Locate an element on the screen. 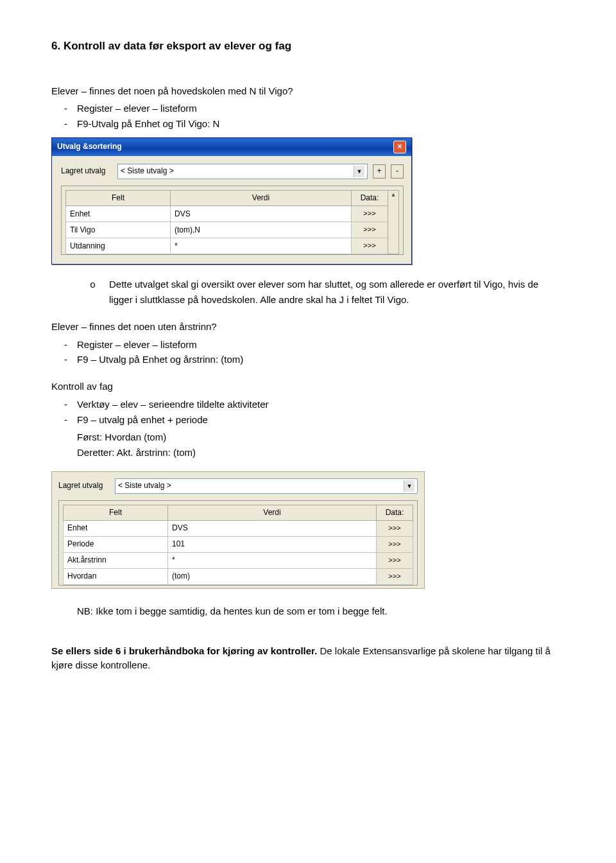 Image resolution: width=616 pixels, height=863 pixels. scroll-up-icon: ▲ is located at coordinates (394, 195).